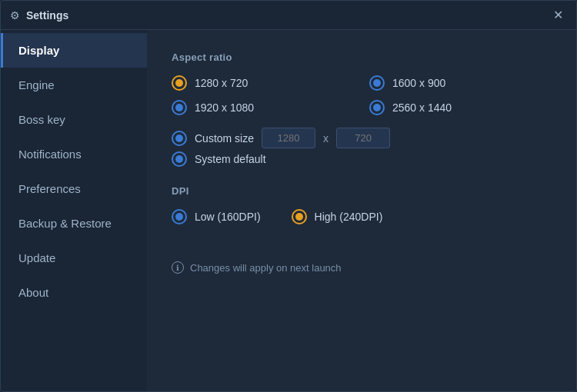 The width and height of the screenshot is (577, 392). I want to click on custom-height-input, so click(363, 138).